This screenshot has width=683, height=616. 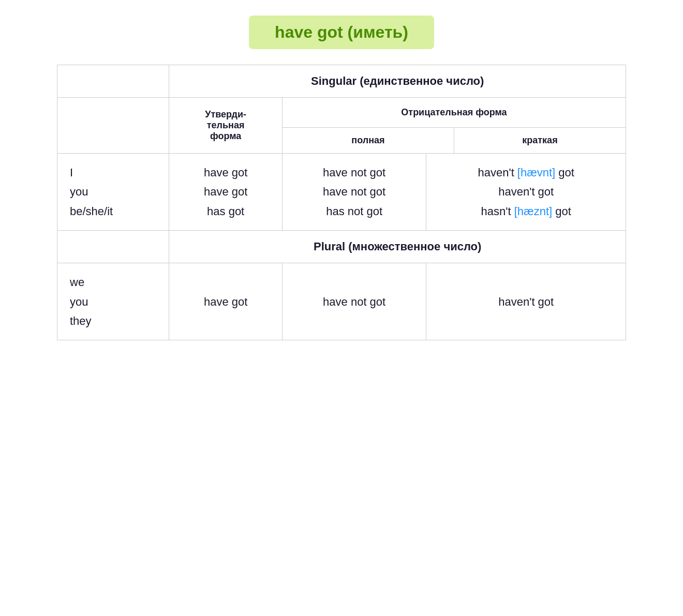 I want to click on empty-cell-singular, so click(x=113, y=82).